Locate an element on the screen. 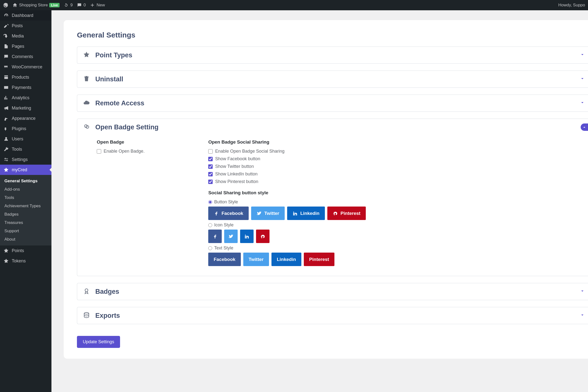 The height and width of the screenshot is (392, 588). new-item: New is located at coordinates (97, 5).